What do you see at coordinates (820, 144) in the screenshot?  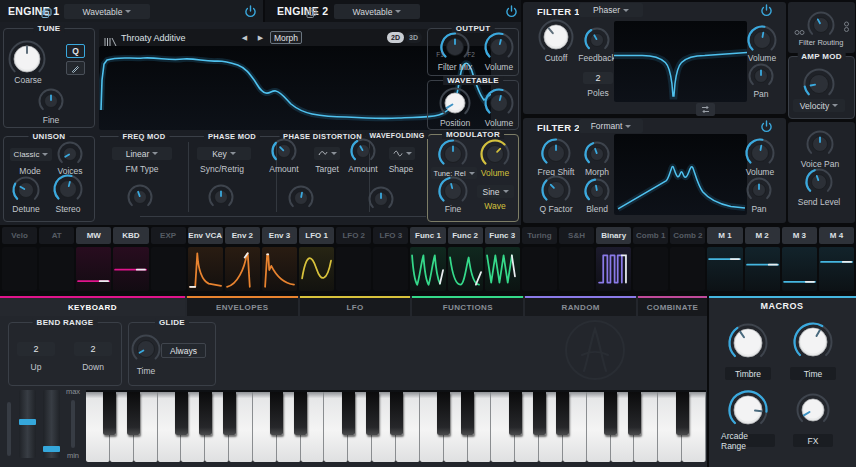 I see `voice-pan-knob` at bounding box center [820, 144].